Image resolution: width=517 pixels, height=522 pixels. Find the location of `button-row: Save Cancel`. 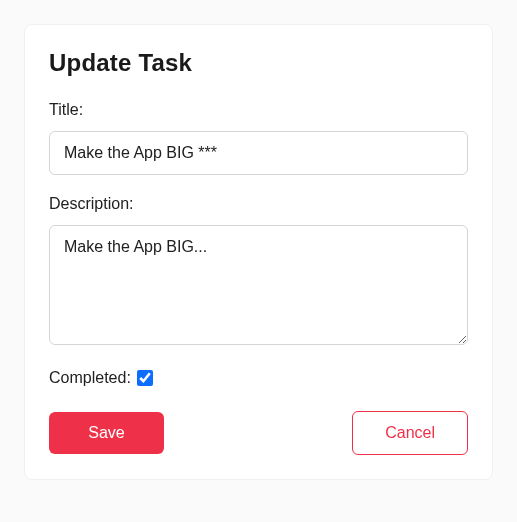

button-row: Save Cancel is located at coordinates (258, 433).